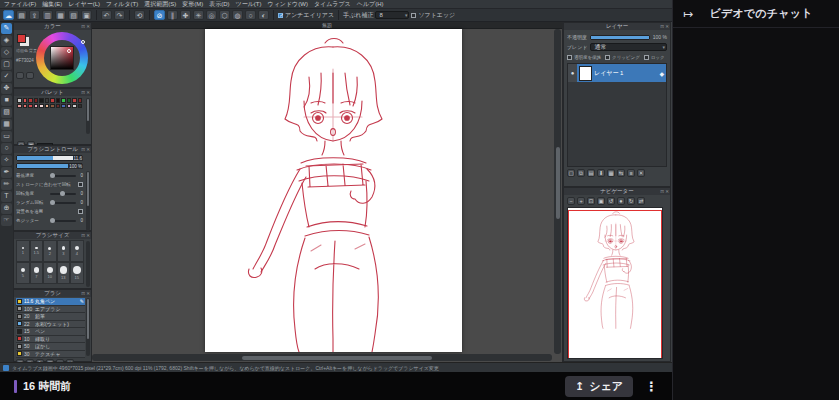 This screenshot has width=839, height=400. What do you see at coordinates (6, 64) in the screenshot?
I see `marquee-tool: ▢` at bounding box center [6, 64].